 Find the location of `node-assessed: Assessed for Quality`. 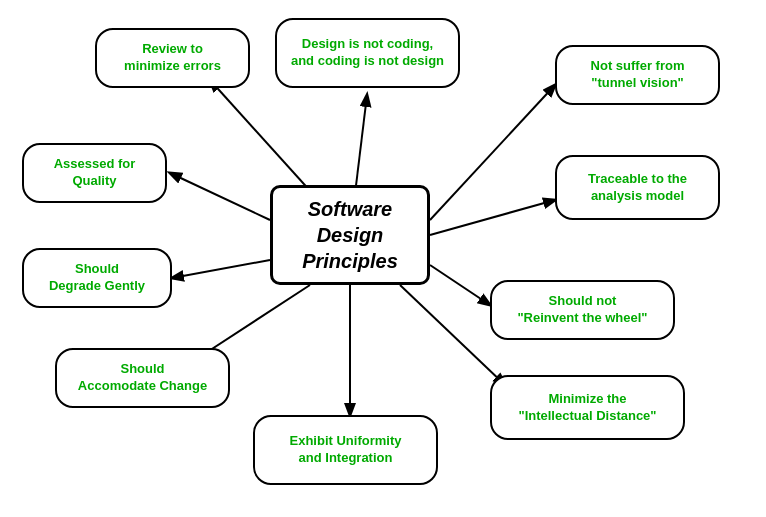

node-assessed: Assessed for Quality is located at coordinates (94, 173).